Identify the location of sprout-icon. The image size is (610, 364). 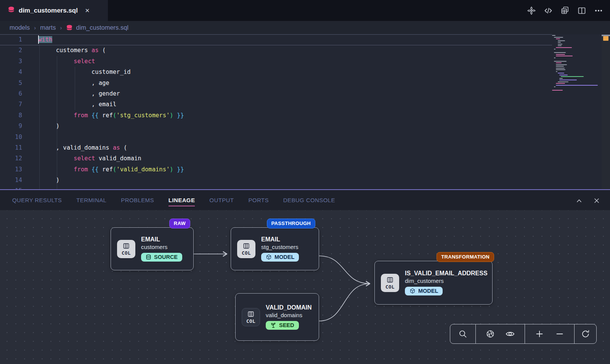
(273, 325).